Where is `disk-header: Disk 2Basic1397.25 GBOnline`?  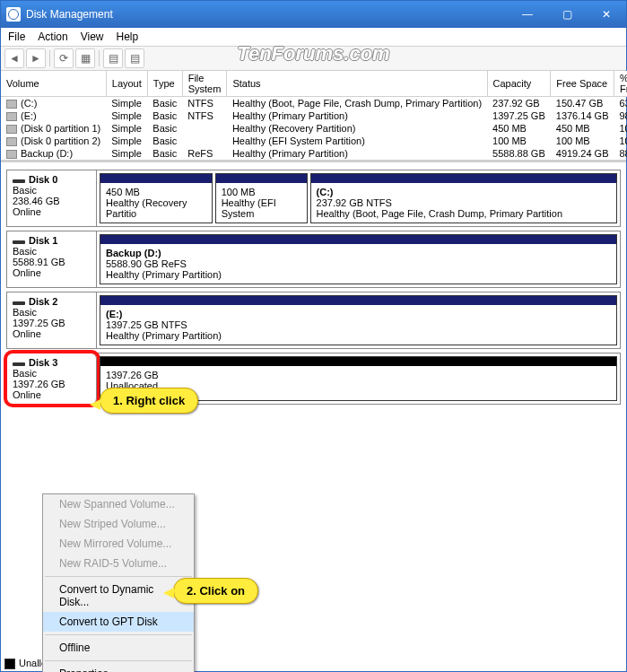
disk-header: Disk 2Basic1397.25 GBOnline is located at coordinates (52, 320).